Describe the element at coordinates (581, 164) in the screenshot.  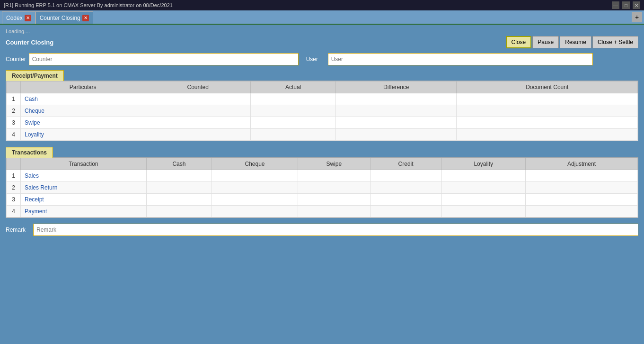
I see `tx-col-adjustment: Adjustment` at that location.